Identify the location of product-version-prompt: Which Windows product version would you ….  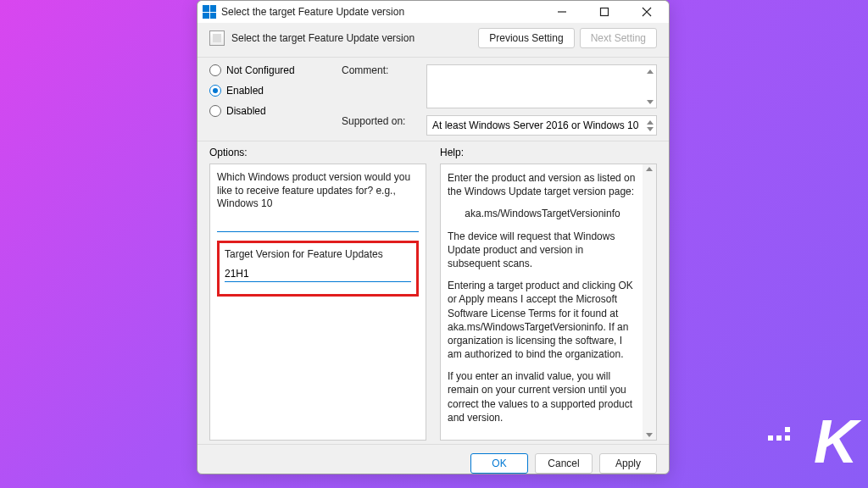
(318, 191).